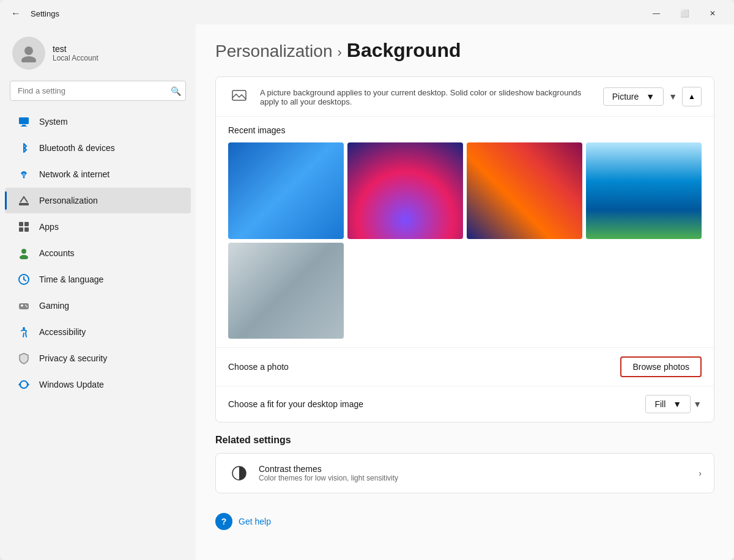  What do you see at coordinates (24, 201) in the screenshot?
I see `personalization-icon` at bounding box center [24, 201].